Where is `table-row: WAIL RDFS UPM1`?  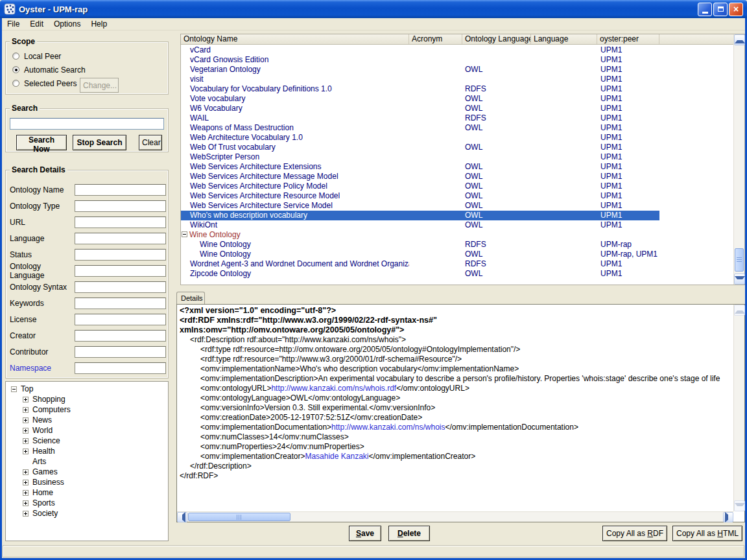
table-row: WAIL RDFS UPM1 is located at coordinates (457, 118).